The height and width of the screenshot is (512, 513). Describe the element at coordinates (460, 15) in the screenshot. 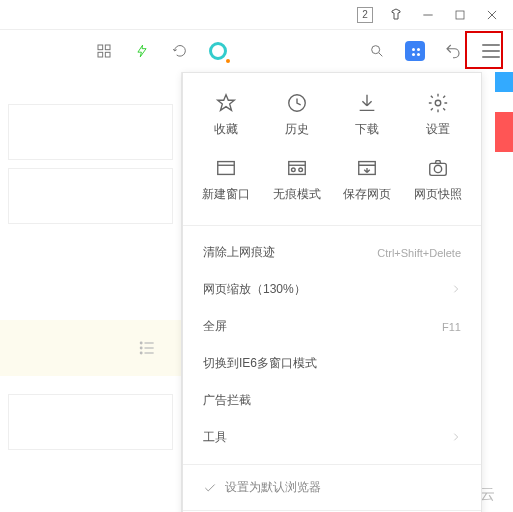

I see `maximize-button` at that location.